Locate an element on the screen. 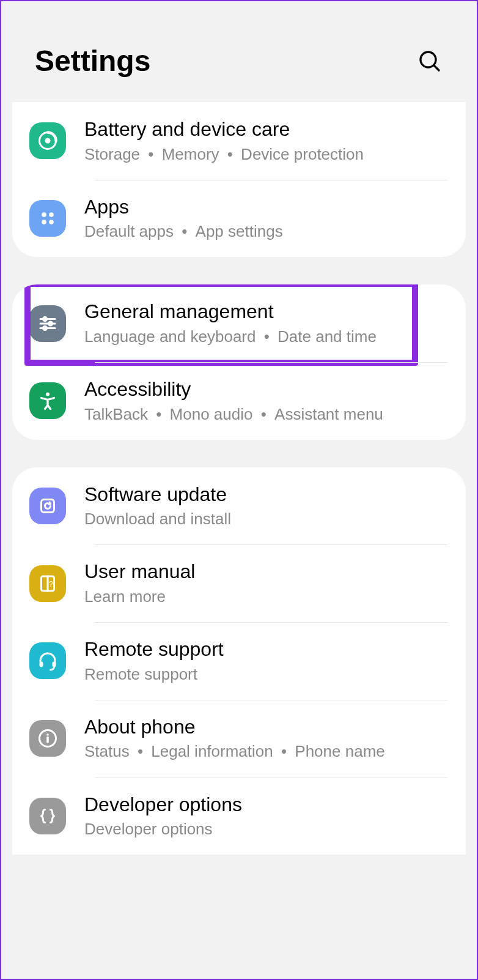 The width and height of the screenshot is (478, 980). settings-item-apps: AppsDefault apps • App settings is located at coordinates (239, 219).